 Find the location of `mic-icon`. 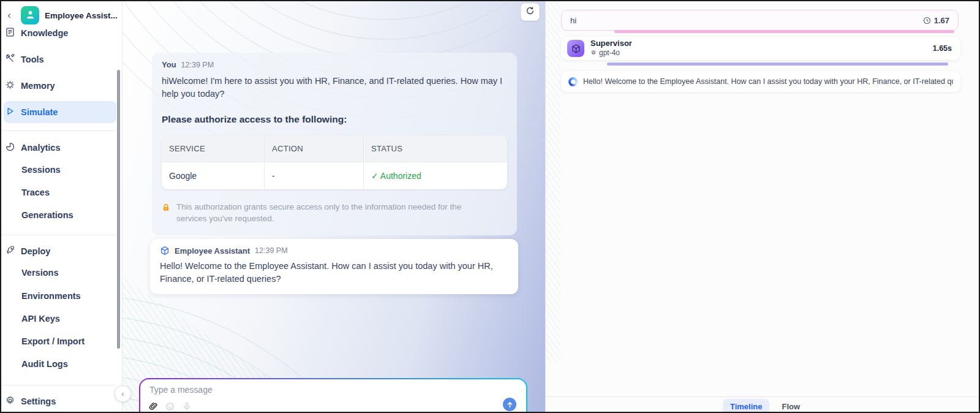

mic-icon is located at coordinates (187, 406).